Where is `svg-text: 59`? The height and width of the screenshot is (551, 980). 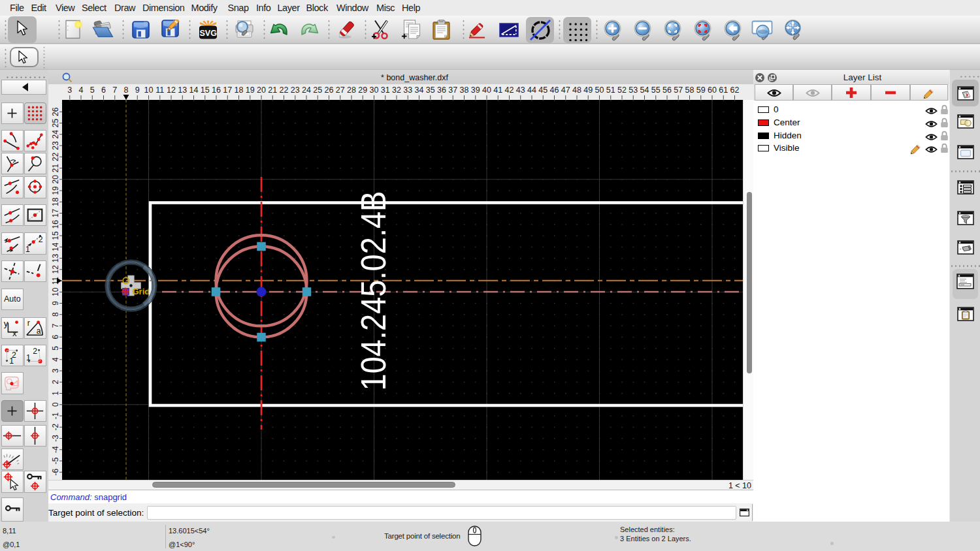
svg-text: 59 is located at coordinates (701, 90).